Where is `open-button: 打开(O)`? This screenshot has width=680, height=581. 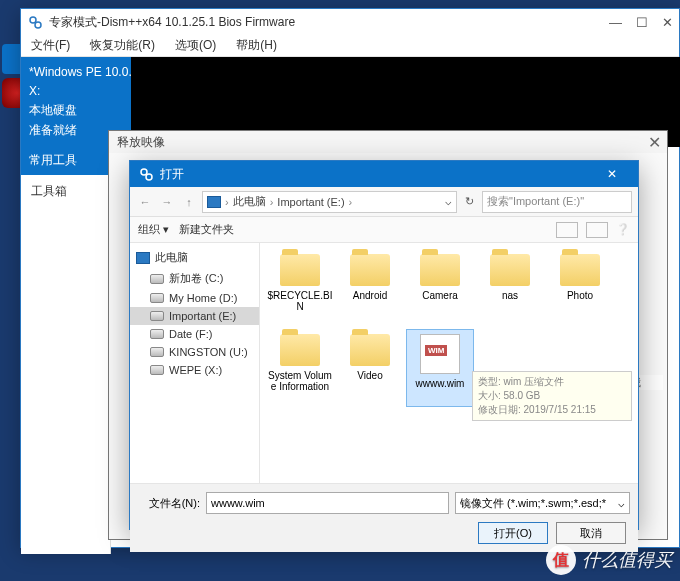 open-button: 打开(O) is located at coordinates (513, 533).